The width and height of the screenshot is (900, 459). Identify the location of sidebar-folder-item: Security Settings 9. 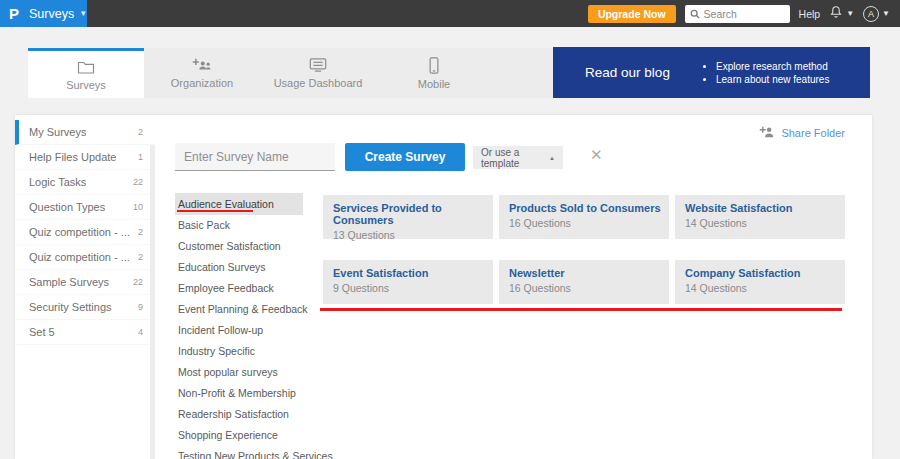
(85, 308).